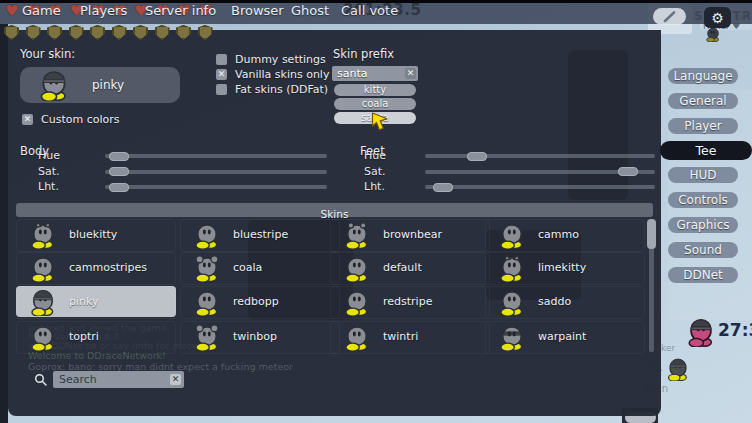 The image size is (752, 423). Describe the element at coordinates (402, 268) in the screenshot. I see `skin-item-label: default` at that location.